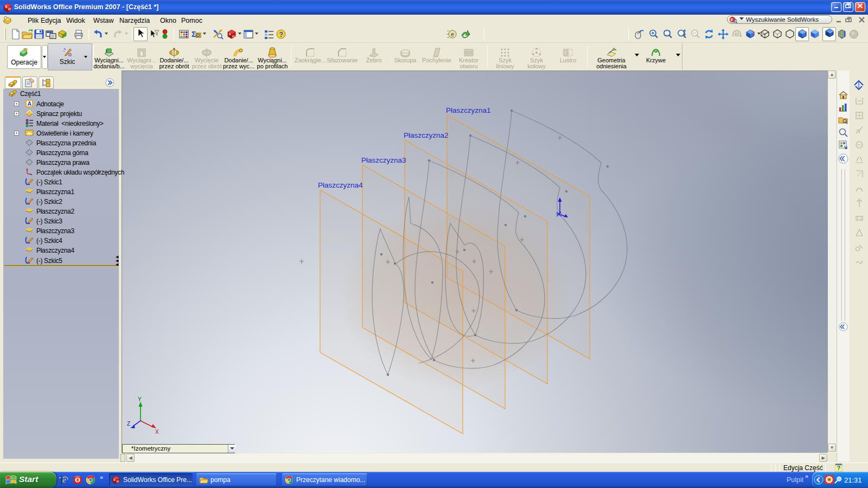 The image size is (868, 488). What do you see at coordinates (30, 104) in the screenshot?
I see `svg-text: A` at bounding box center [30, 104].